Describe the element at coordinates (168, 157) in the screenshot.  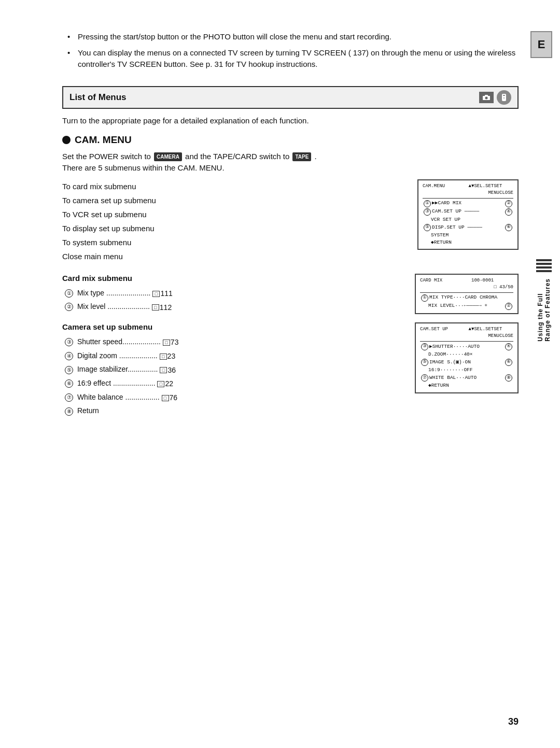
I see `camera-badge: CAMERA` at that location.